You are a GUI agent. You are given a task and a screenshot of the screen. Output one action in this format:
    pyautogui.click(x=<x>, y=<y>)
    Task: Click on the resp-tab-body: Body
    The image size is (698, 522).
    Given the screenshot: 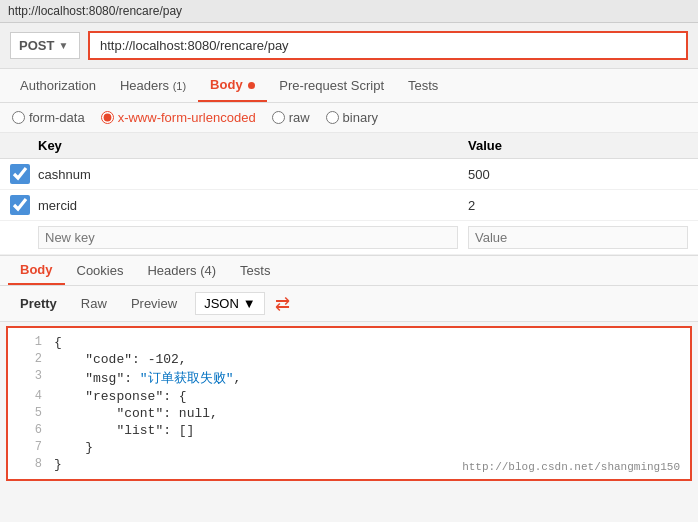 What is the action you would take?
    pyautogui.click(x=36, y=270)
    